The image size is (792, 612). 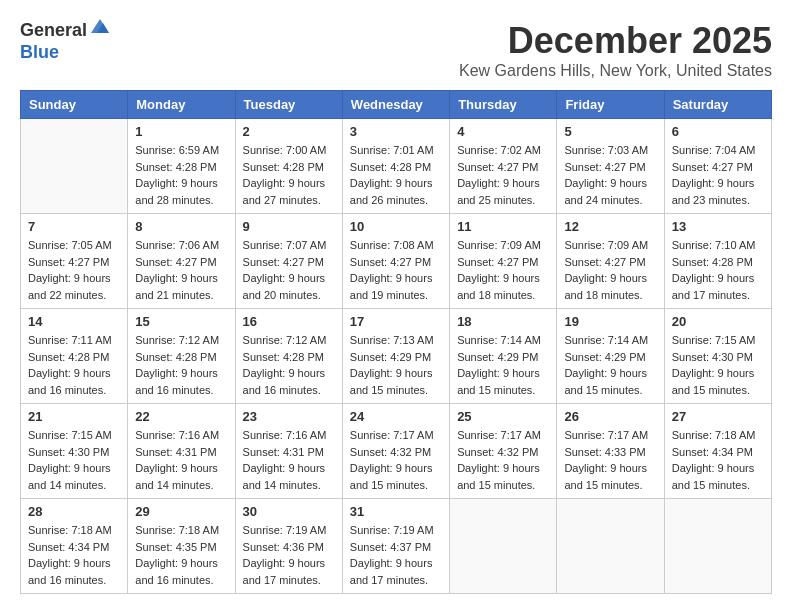 I want to click on day-info: Sunrise: 7:19 AM Sunset: 4:36 PM Dayligh…, so click(x=289, y=555).